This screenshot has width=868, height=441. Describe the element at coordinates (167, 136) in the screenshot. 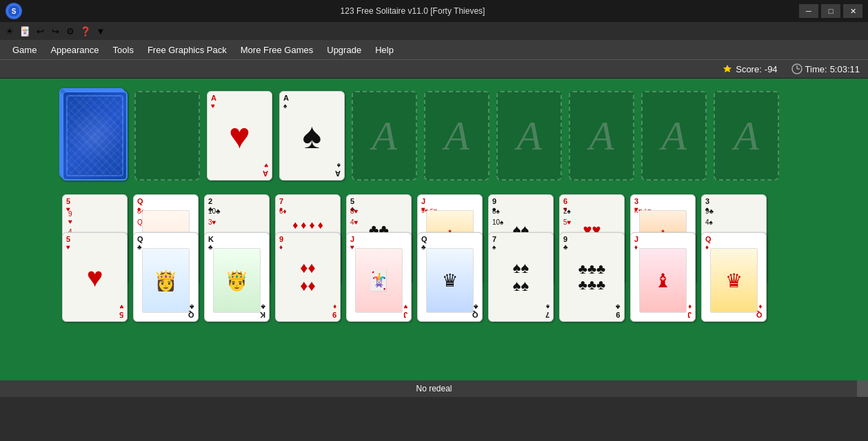

I see `waste-pile` at that location.